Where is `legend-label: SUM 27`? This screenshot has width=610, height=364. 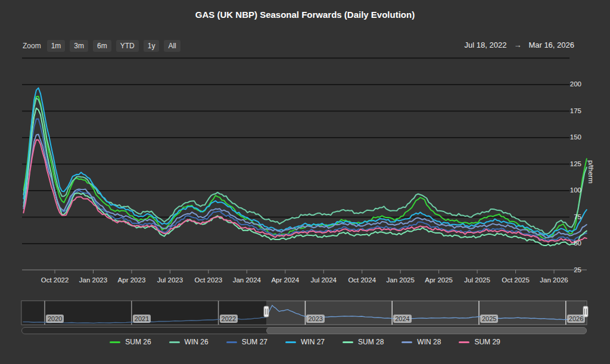
legend-label: SUM 27 is located at coordinates (255, 342).